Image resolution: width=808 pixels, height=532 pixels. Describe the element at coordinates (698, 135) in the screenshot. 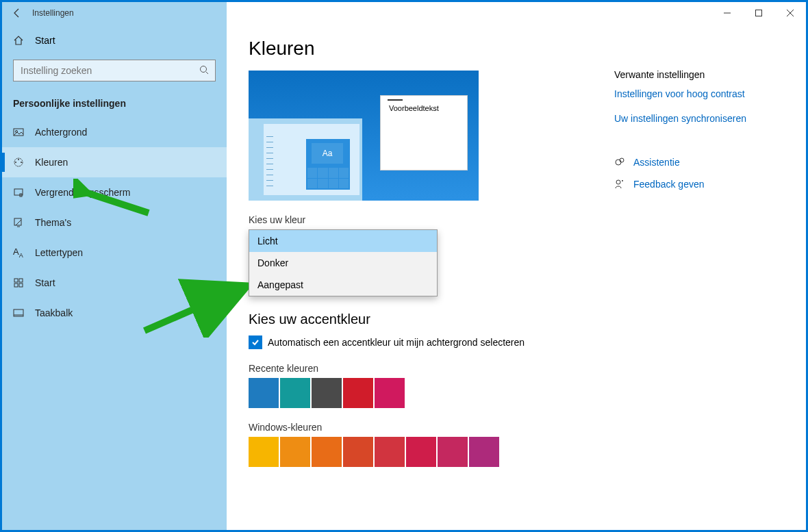

I see `related-settings-panel: Verwante instellingen Instellingen voor …` at that location.